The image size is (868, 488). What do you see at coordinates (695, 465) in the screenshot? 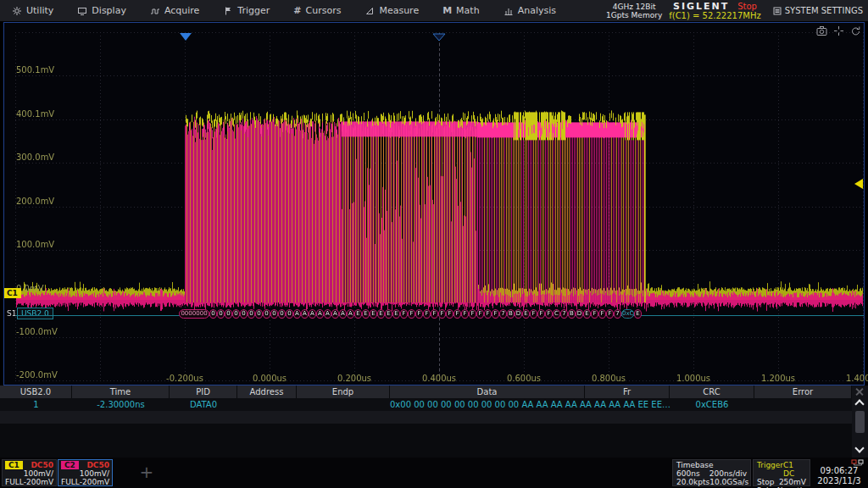
I see `timebase-title: Timebase` at bounding box center [695, 465].